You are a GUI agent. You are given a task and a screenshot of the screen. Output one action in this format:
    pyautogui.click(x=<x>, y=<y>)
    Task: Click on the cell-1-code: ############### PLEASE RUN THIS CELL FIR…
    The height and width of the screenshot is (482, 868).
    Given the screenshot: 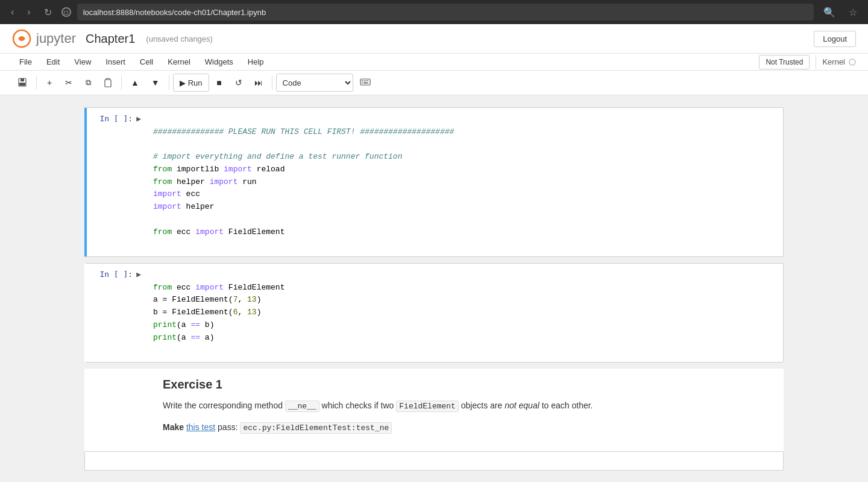 What is the action you would take?
    pyautogui.click(x=304, y=182)
    